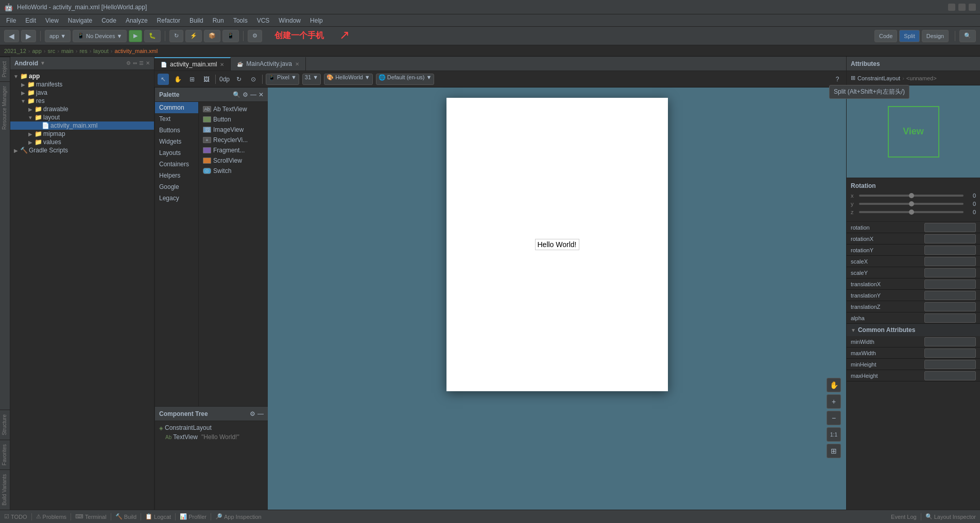 The height and width of the screenshot is (523, 980). Describe the element at coordinates (43, 63) in the screenshot. I see `project-dropdown: ▼` at that location.